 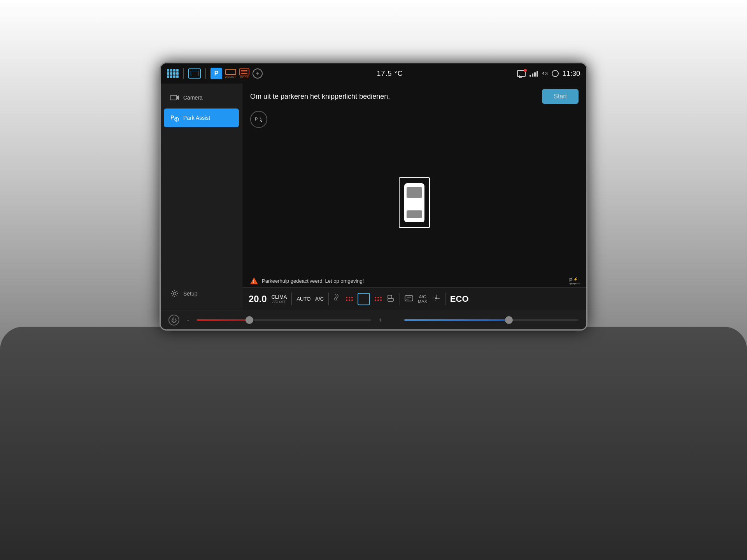 What do you see at coordinates (457, 320) in the screenshot?
I see `brightness-slider-fill` at bounding box center [457, 320].